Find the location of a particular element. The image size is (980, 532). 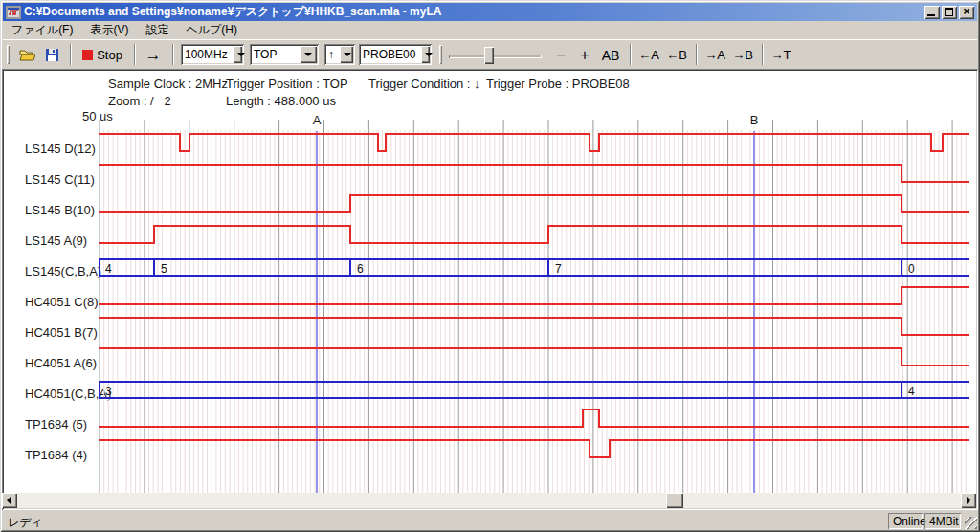

close-icon: × is located at coordinates (967, 12).